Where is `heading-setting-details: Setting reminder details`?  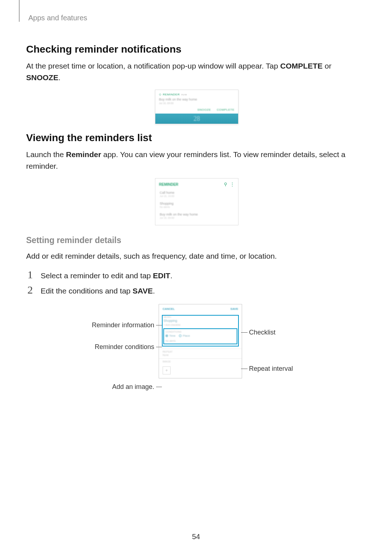 heading-setting-details: Setting reminder details is located at coordinates (197, 240).